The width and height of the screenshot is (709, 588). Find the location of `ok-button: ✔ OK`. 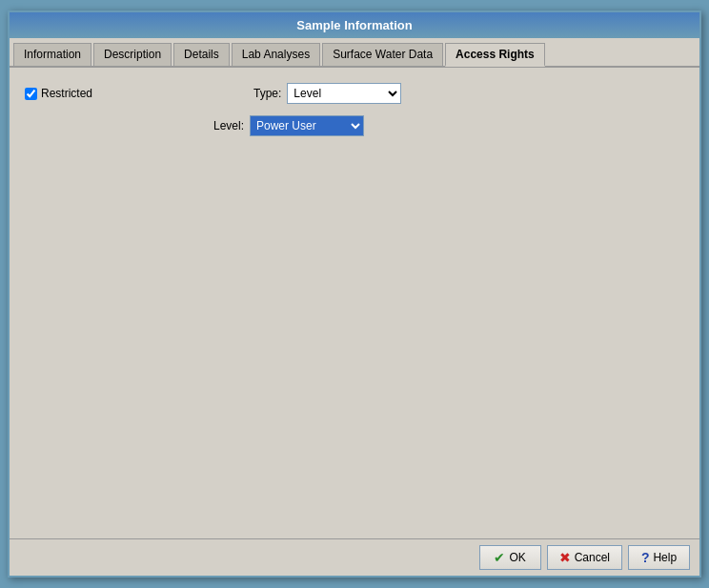

ok-button: ✔ OK is located at coordinates (511, 558).